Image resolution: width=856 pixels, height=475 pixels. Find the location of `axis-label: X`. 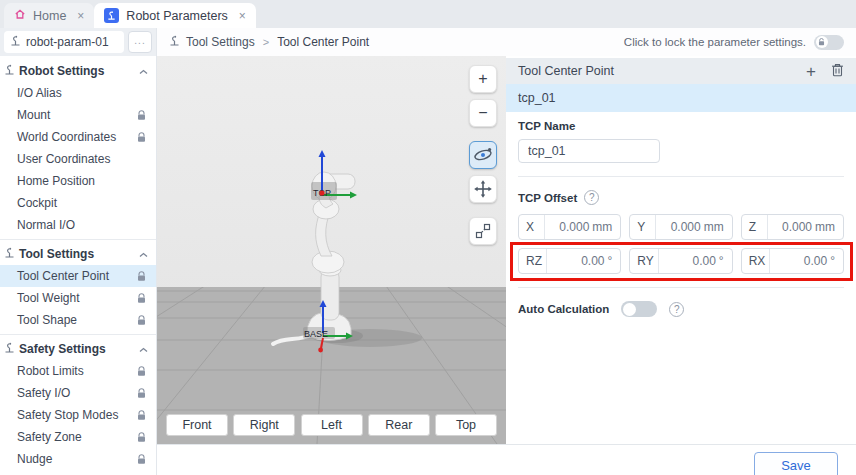

axis-label: X is located at coordinates (532, 227).